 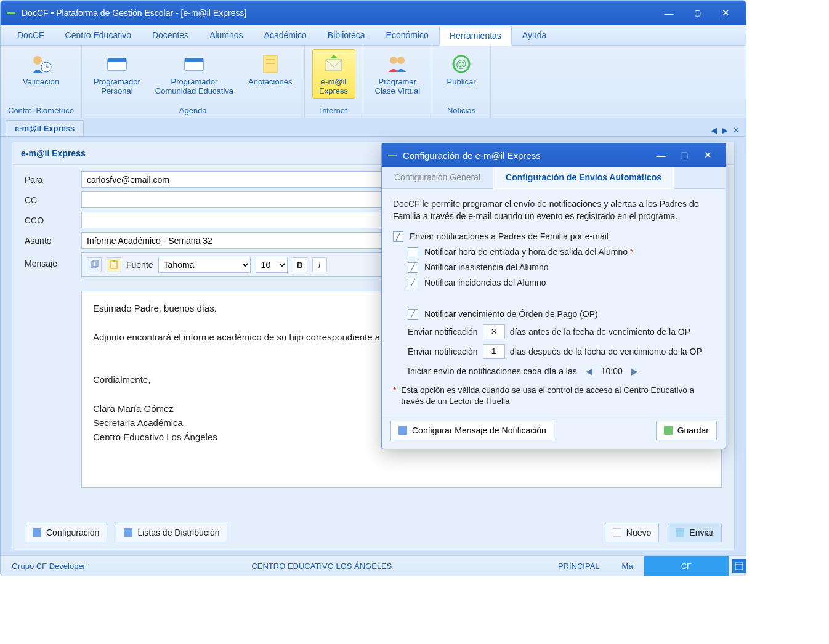 What do you see at coordinates (398, 74) in the screenshot?
I see `ribbon-programar-clase-virtual: ProgramarClase Virtual` at bounding box center [398, 74].